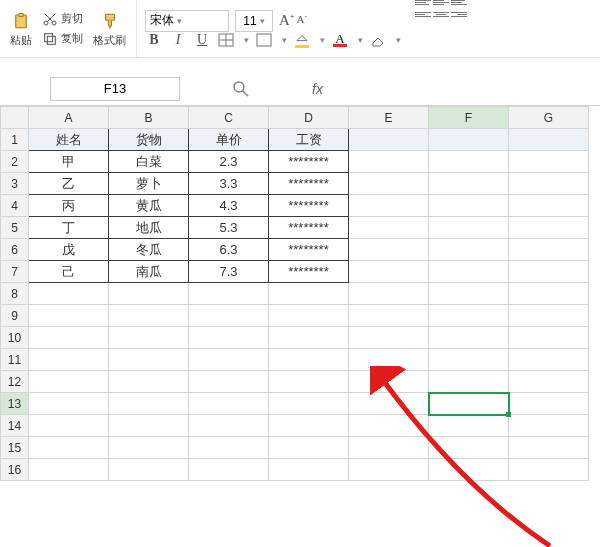  I want to click on fill-color-button, so click(302, 40).